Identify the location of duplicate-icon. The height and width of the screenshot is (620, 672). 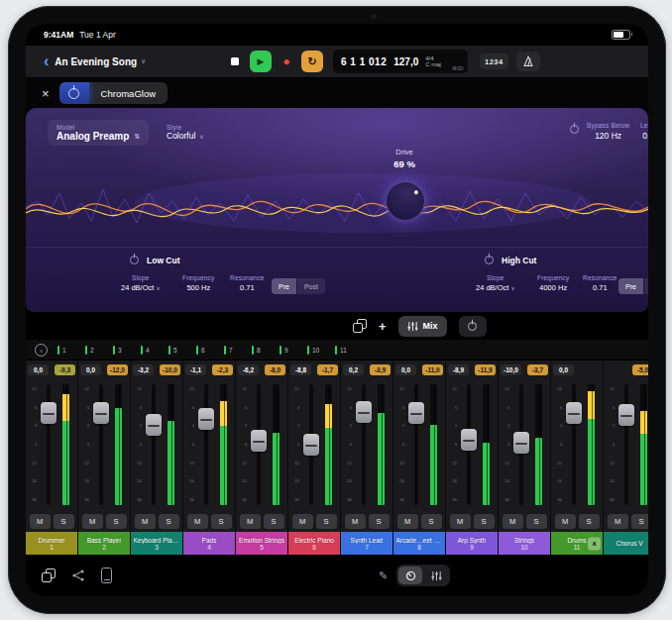
(360, 326).